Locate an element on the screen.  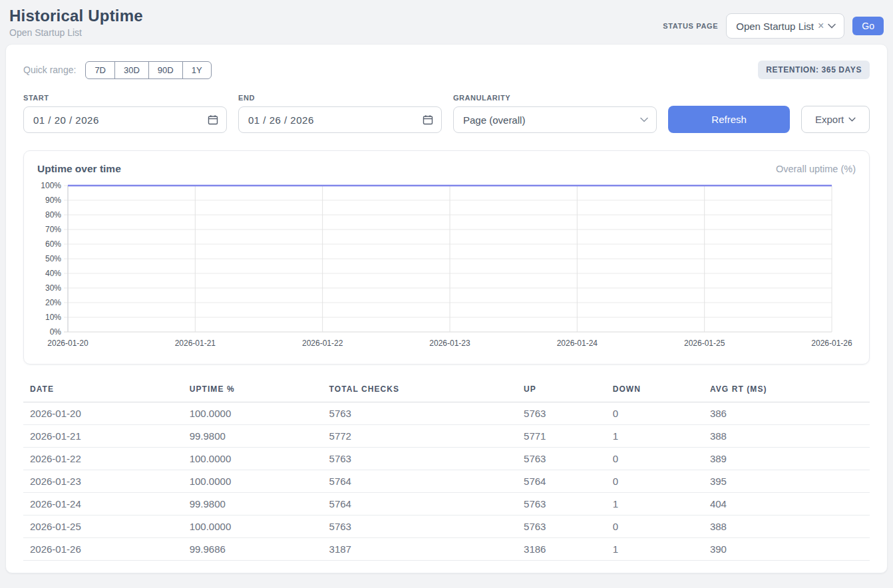
quick-range-7d-button: 7D is located at coordinates (100, 71).